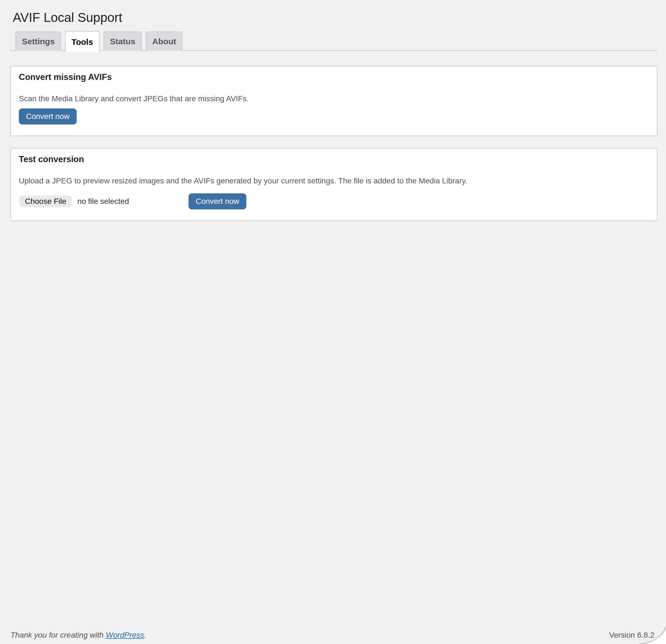 The width and height of the screenshot is (666, 644). Describe the element at coordinates (632, 635) in the screenshot. I see `footer-version: Version 6.8.2` at that location.